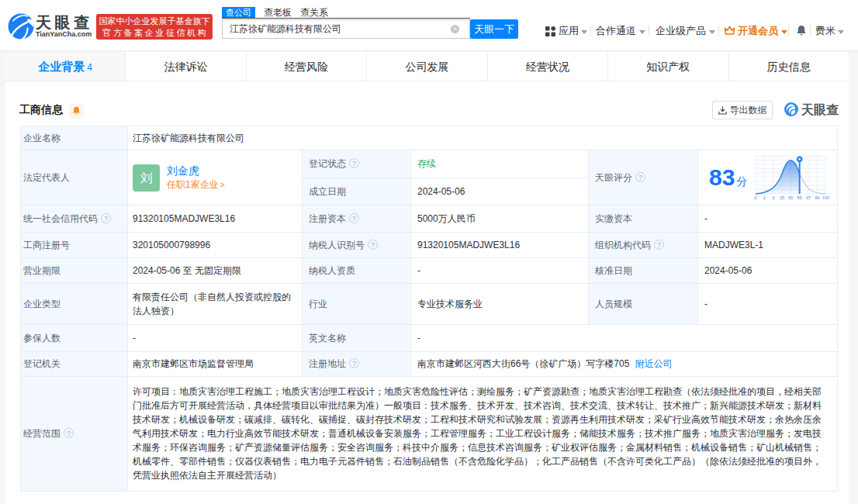 The width and height of the screenshot is (858, 504). What do you see at coordinates (756, 198) in the screenshot?
I see `svg-text: 0` at bounding box center [756, 198].